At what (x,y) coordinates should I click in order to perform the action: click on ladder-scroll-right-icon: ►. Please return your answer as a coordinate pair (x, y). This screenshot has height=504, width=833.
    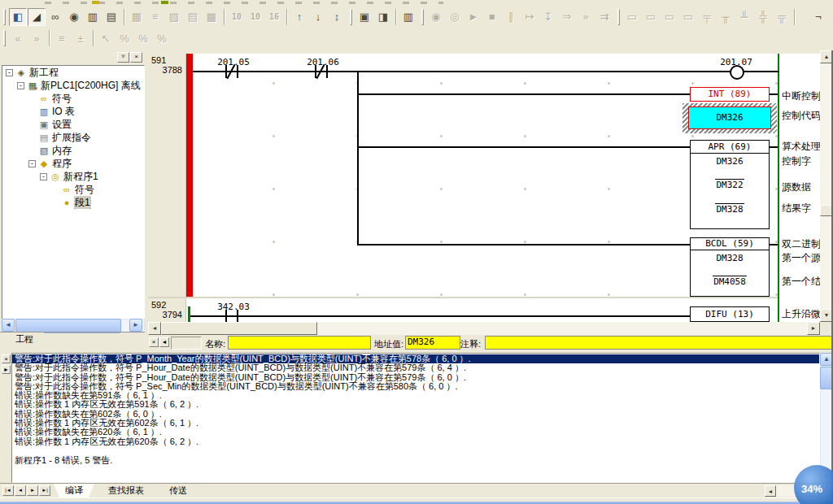
    Looking at the image, I should click on (813, 328).